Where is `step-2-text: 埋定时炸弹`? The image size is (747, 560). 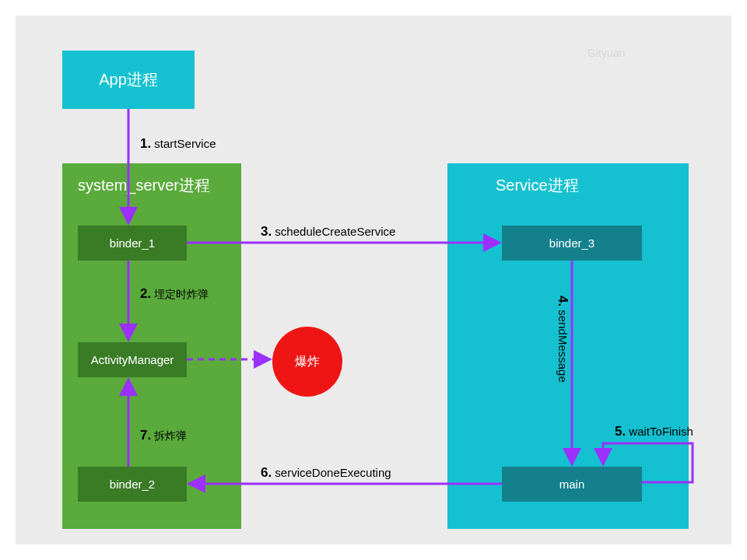 step-2-text: 埋定时炸弹 is located at coordinates (181, 294).